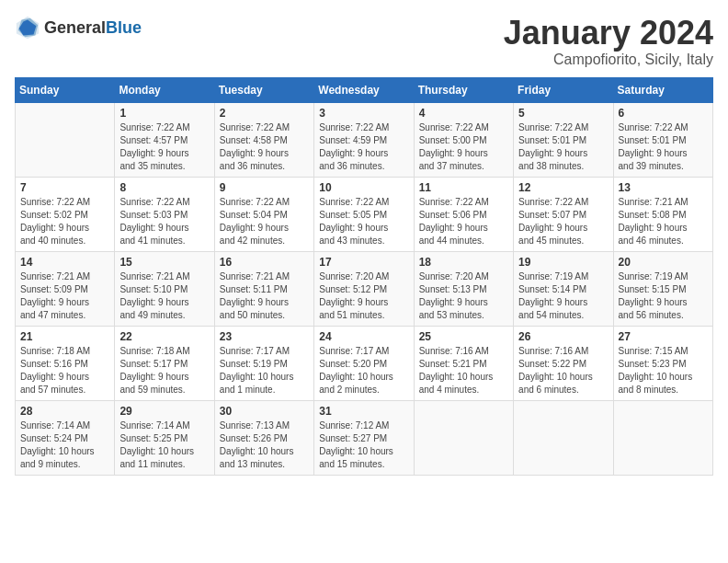 The width and height of the screenshot is (728, 563). Describe the element at coordinates (463, 262) in the screenshot. I see `day-number: 18` at that location.